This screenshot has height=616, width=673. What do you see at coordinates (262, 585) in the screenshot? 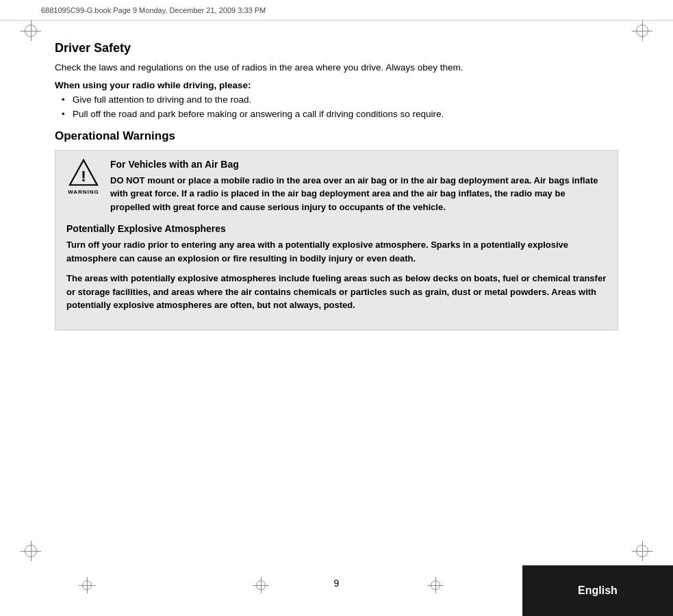
I see `bottom-reg-row` at bounding box center [262, 585].